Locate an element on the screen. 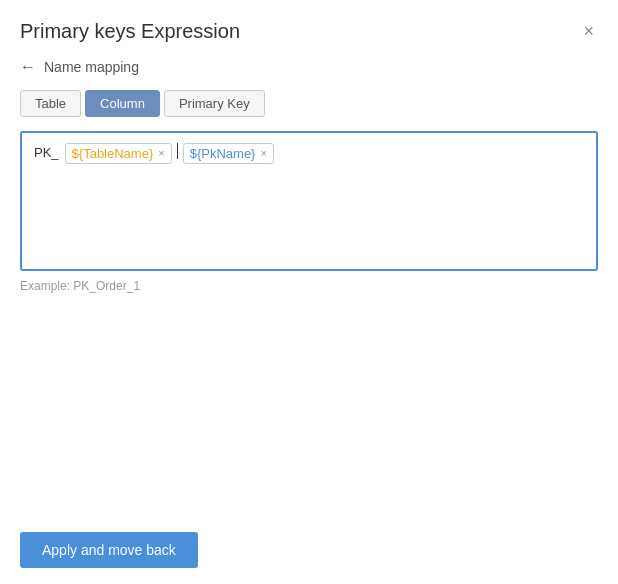  token-tablename: ${TableName} × is located at coordinates (118, 154).